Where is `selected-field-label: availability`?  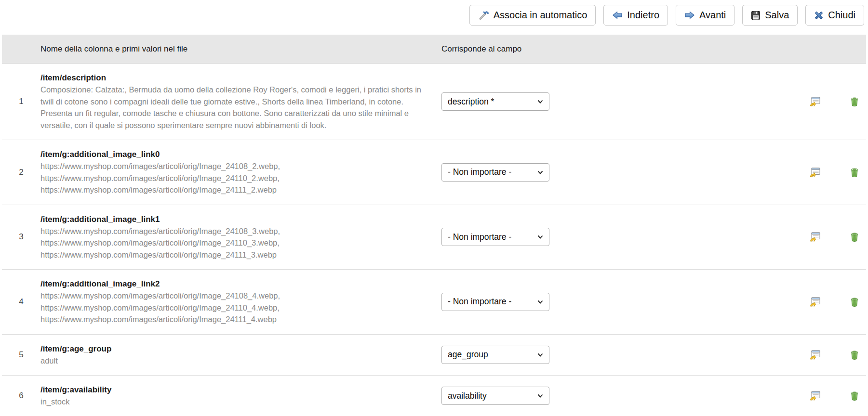
selected-field-label: availability is located at coordinates (467, 396).